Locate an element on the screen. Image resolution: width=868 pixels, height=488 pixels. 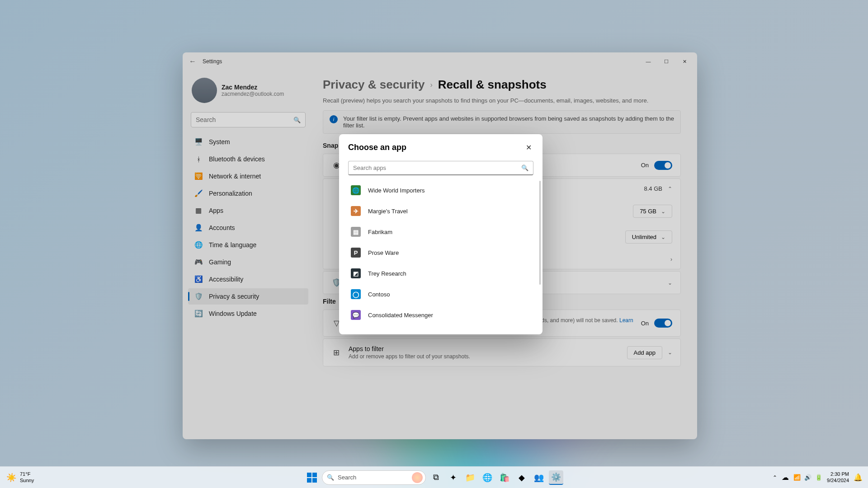
wifi-icon: 📶 is located at coordinates (797, 477).